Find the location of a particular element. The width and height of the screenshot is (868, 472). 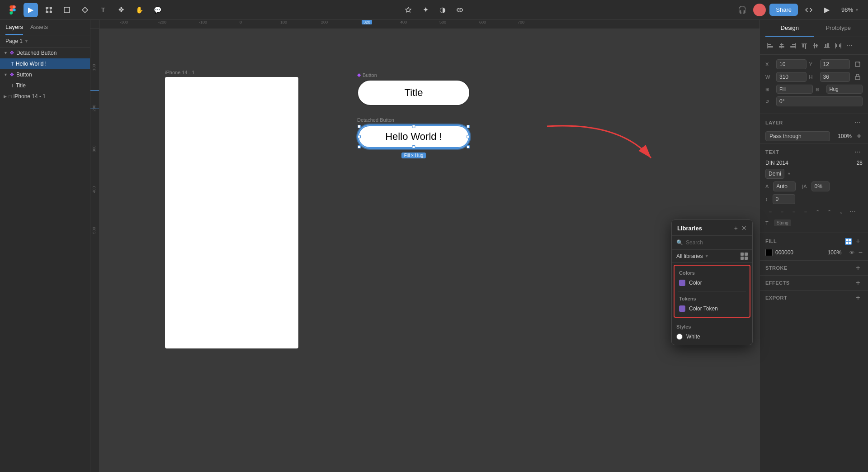

fill-opacity: 100% is located at coordinates (837, 253).